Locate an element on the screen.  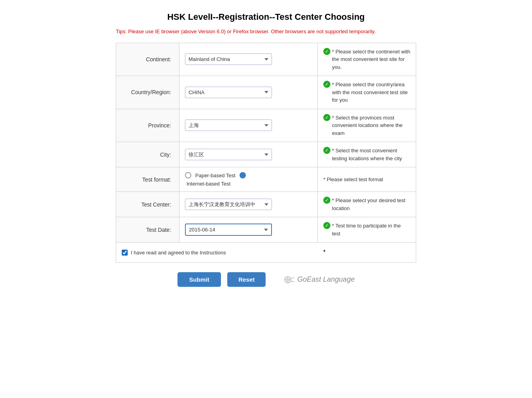
province-select: 上海 is located at coordinates (228, 125).